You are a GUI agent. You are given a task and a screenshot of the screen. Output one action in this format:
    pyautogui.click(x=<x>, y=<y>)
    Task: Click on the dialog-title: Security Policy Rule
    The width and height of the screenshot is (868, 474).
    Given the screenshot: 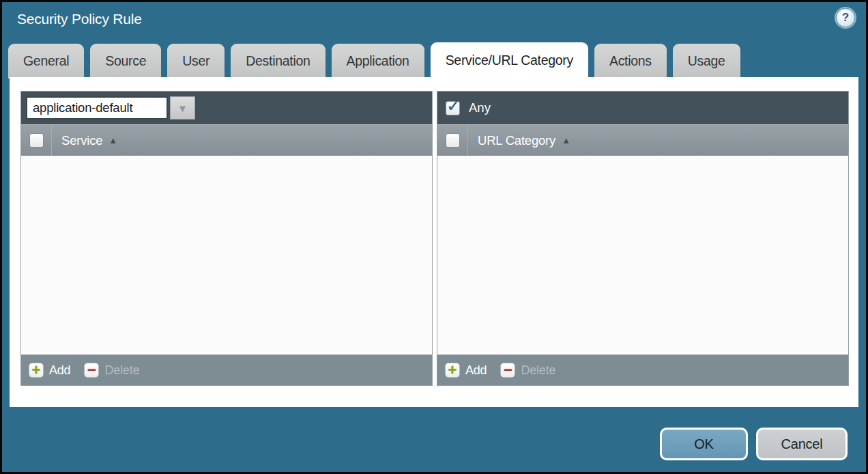 What is the action you would take?
    pyautogui.click(x=79, y=19)
    